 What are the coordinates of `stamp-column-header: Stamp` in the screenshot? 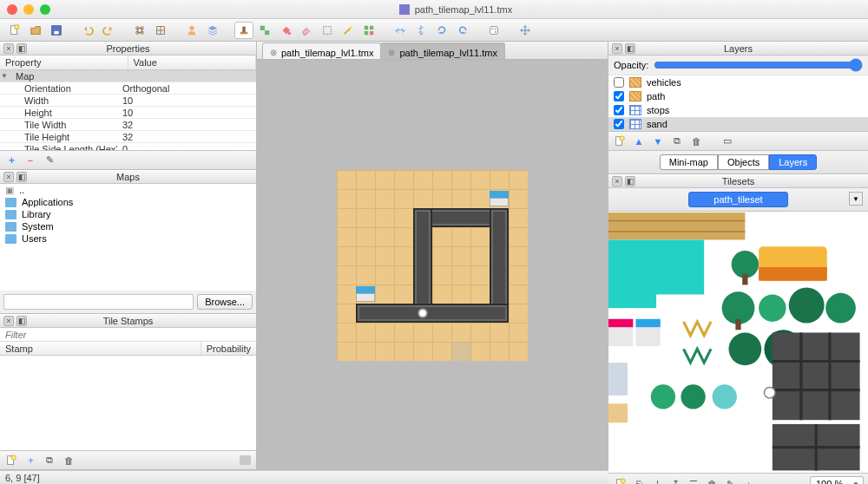 It's located at (101, 349).